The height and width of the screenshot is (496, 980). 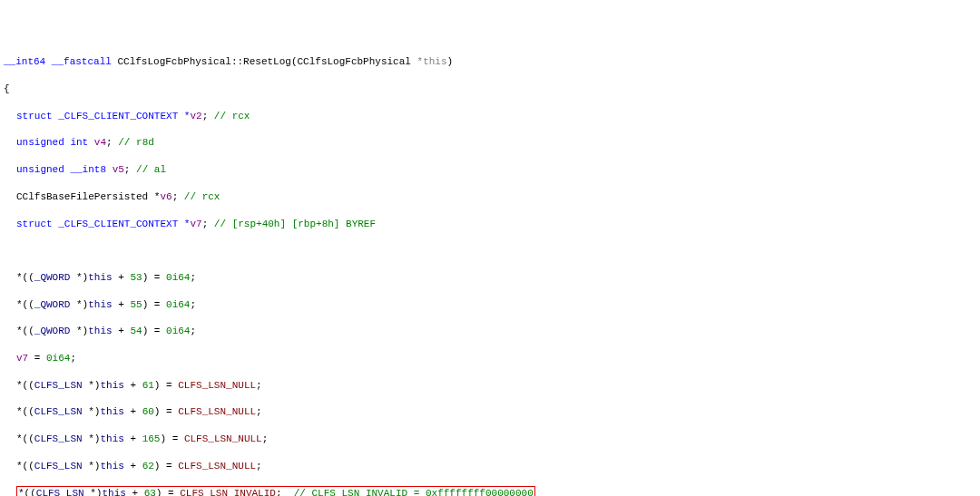 What do you see at coordinates (490, 386) in the screenshot?
I see `stmt-assign: *((CLFS_LSN *)this + 61) = CLFS_LSN_NULL…` at bounding box center [490, 386].